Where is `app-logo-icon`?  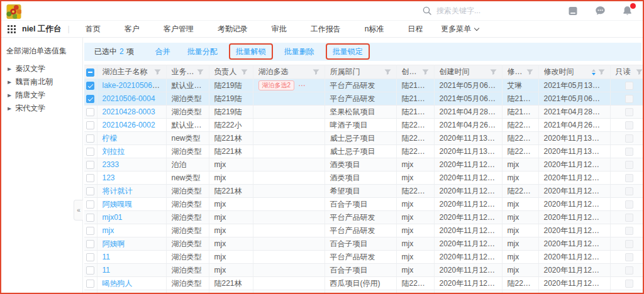
app-logo-icon is located at coordinates (14, 11).